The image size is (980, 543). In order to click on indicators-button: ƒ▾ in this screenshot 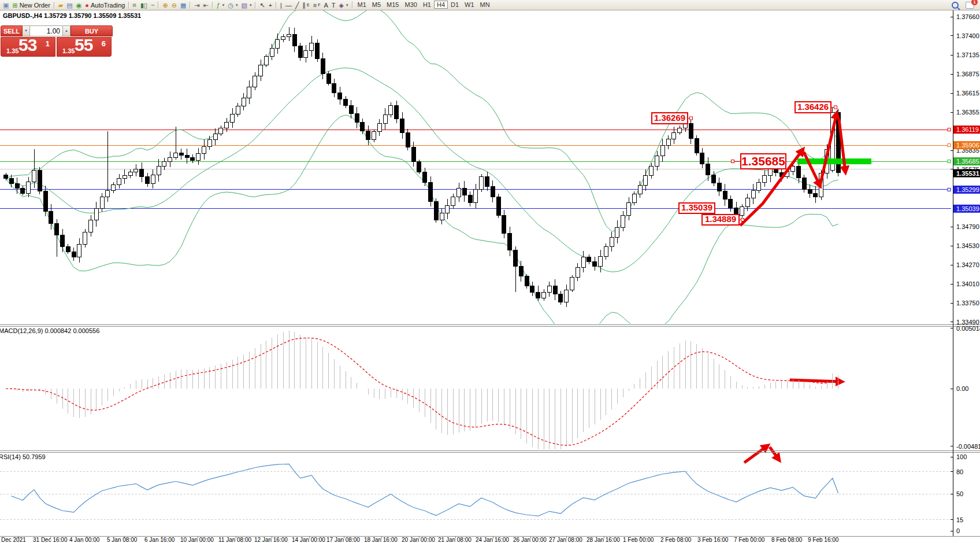, I will do `click(221, 5)`.